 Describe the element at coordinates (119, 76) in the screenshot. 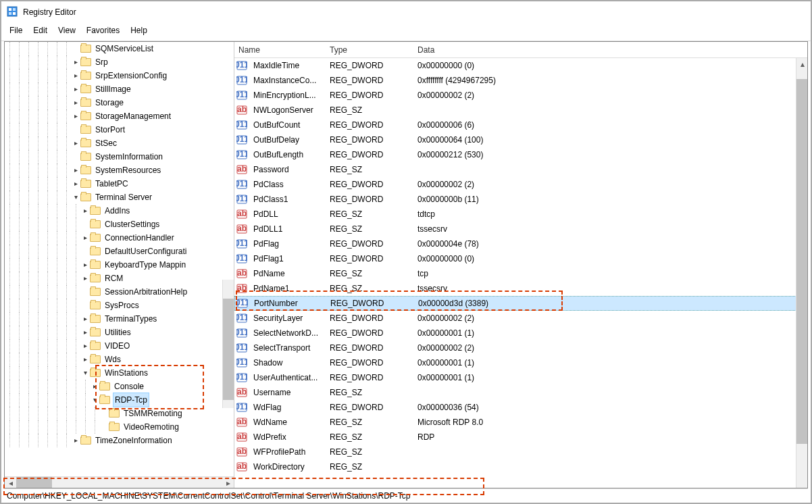

I see `tree-node-srpextensionconfig: ▸SrpExtensionConfig` at that location.